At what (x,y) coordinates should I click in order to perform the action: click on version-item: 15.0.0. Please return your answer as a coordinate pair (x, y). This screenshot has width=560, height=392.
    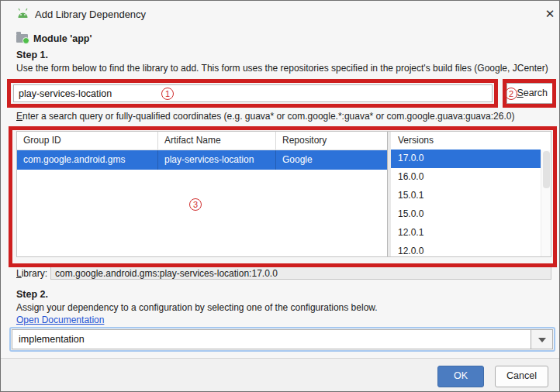
    Looking at the image, I should click on (465, 215).